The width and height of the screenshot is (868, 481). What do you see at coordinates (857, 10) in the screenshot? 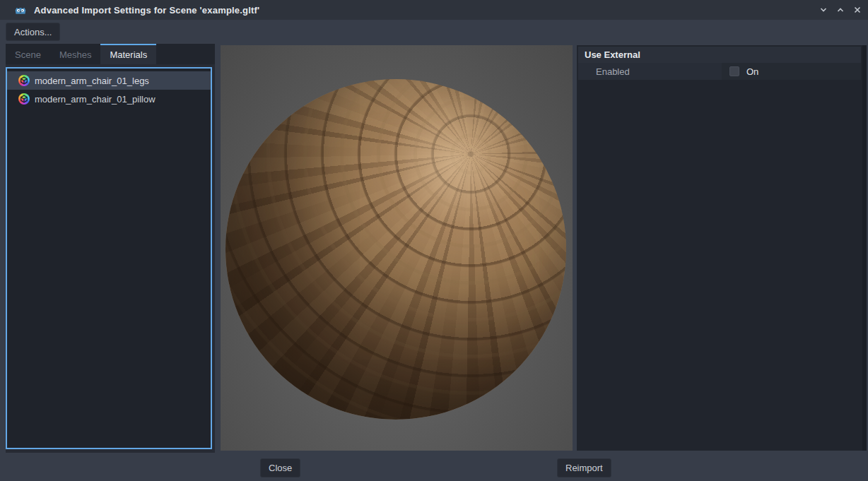
I see `close-window-button` at bounding box center [857, 10].